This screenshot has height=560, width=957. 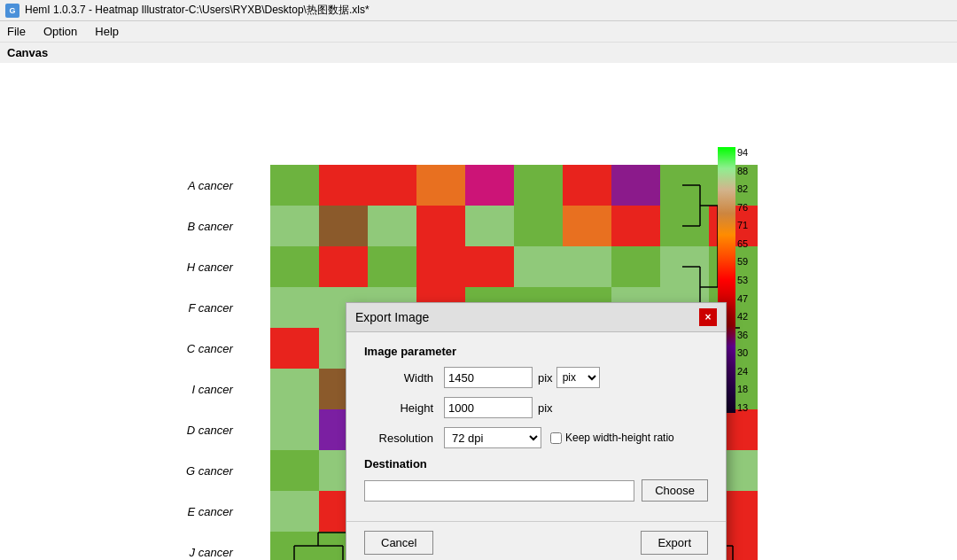 I want to click on scale-label: 30, so click(x=743, y=353).